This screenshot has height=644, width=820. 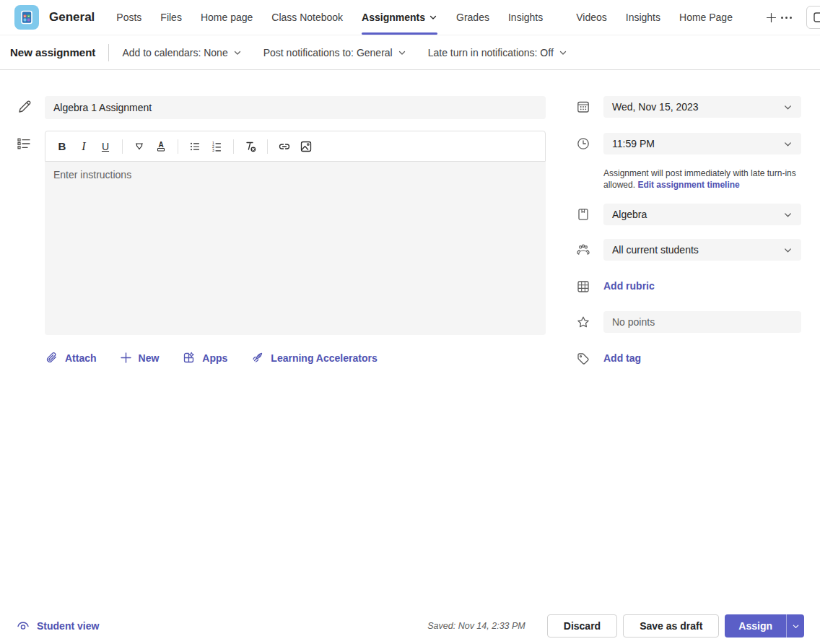 What do you see at coordinates (161, 147) in the screenshot?
I see `font-color-button: A` at bounding box center [161, 147].